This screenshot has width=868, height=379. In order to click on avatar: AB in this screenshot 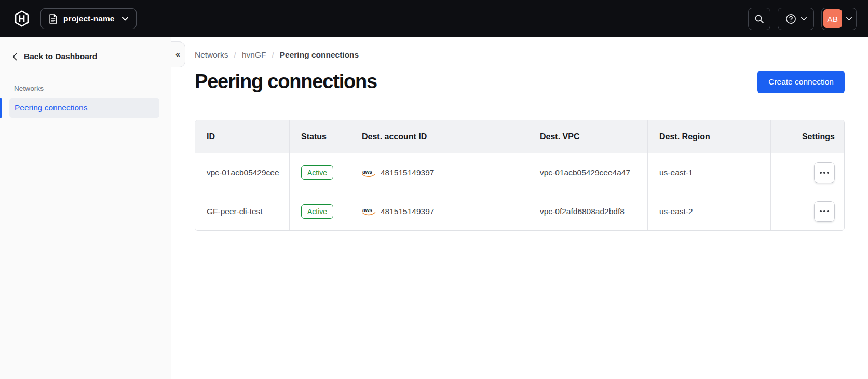, I will do `click(833, 19)`.